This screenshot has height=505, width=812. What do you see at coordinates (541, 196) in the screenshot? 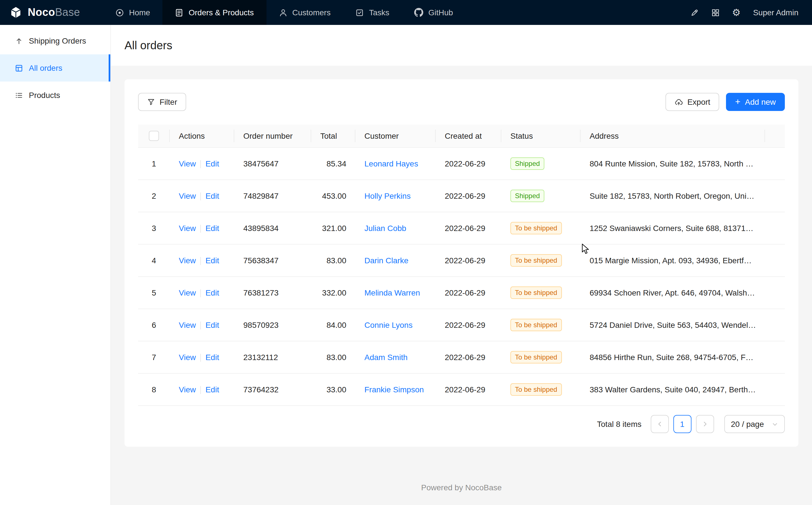
I see `status-cell: Shipped` at bounding box center [541, 196].